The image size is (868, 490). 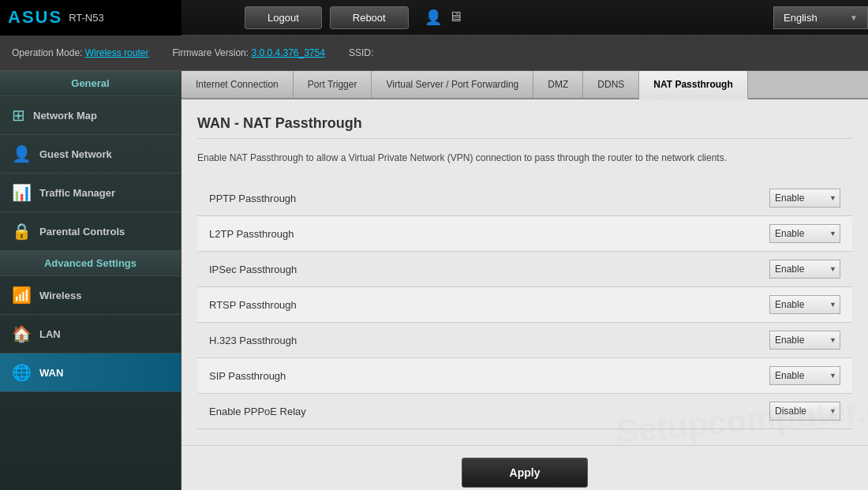 I want to click on apply-area: Apply, so click(x=525, y=467).